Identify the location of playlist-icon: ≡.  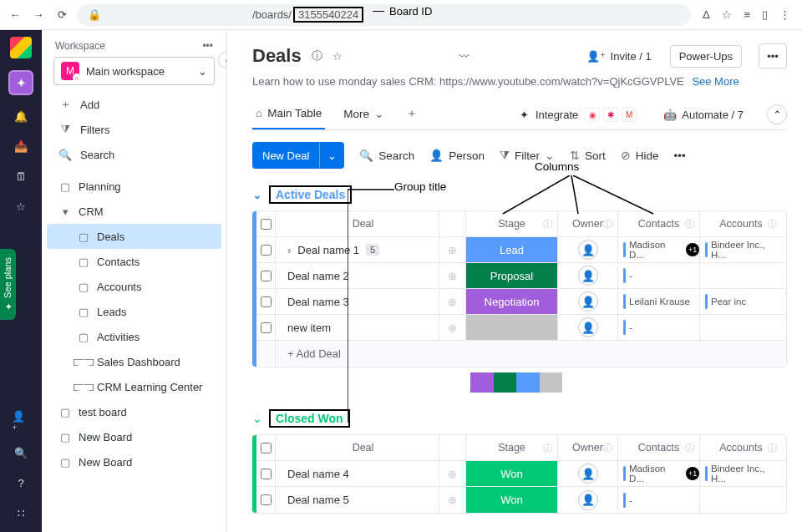
(747, 15).